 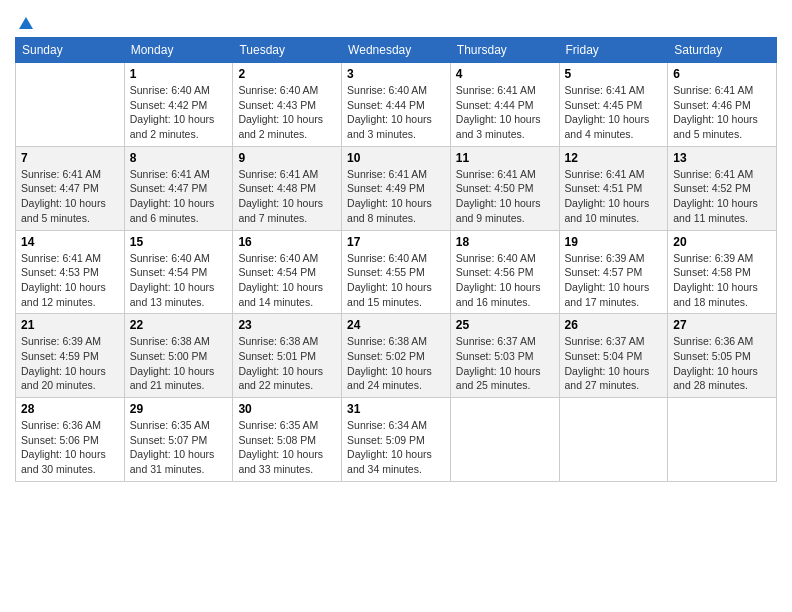 I want to click on day-number: 3, so click(x=396, y=74).